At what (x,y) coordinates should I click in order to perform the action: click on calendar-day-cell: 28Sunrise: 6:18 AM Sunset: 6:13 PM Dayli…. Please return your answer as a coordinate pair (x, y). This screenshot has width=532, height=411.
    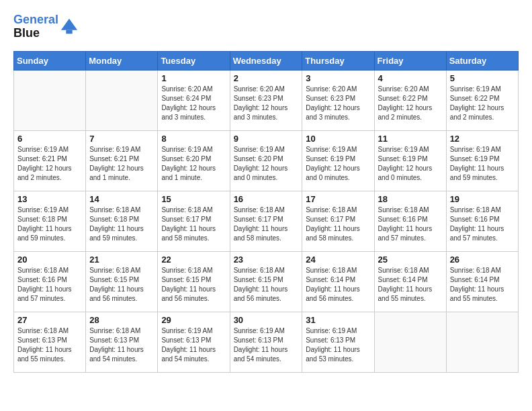
    Looking at the image, I should click on (122, 342).